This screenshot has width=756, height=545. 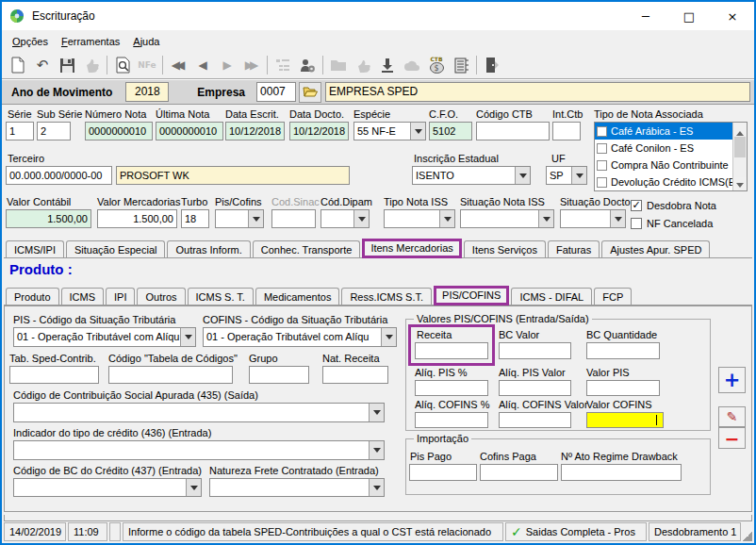 I want to click on numero-nota-input: 0000000010, so click(x=119, y=131).